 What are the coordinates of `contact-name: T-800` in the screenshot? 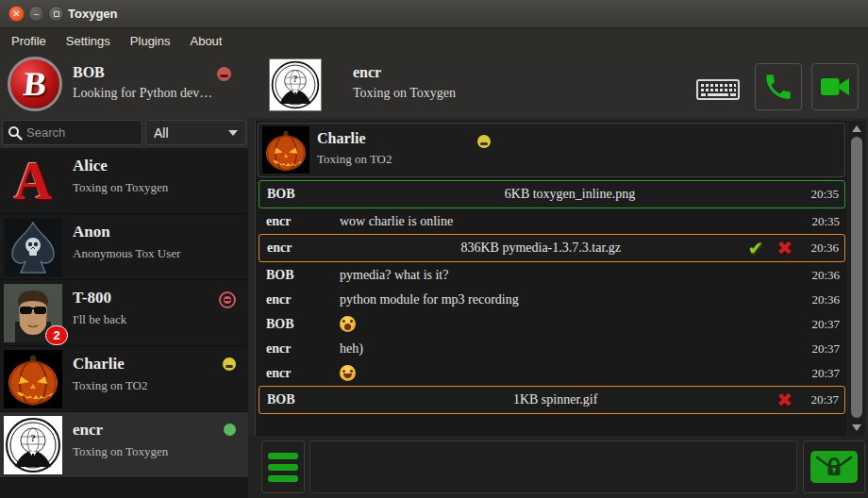 It's located at (92, 298).